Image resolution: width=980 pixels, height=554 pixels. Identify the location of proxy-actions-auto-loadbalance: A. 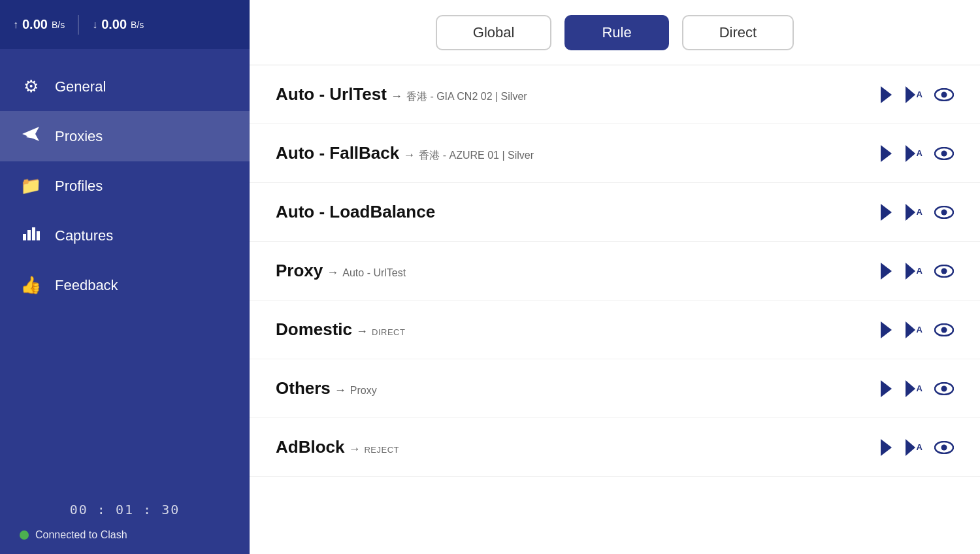
(916, 212).